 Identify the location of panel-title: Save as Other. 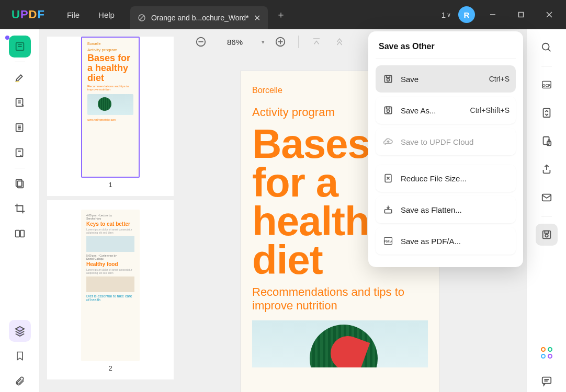
(446, 49).